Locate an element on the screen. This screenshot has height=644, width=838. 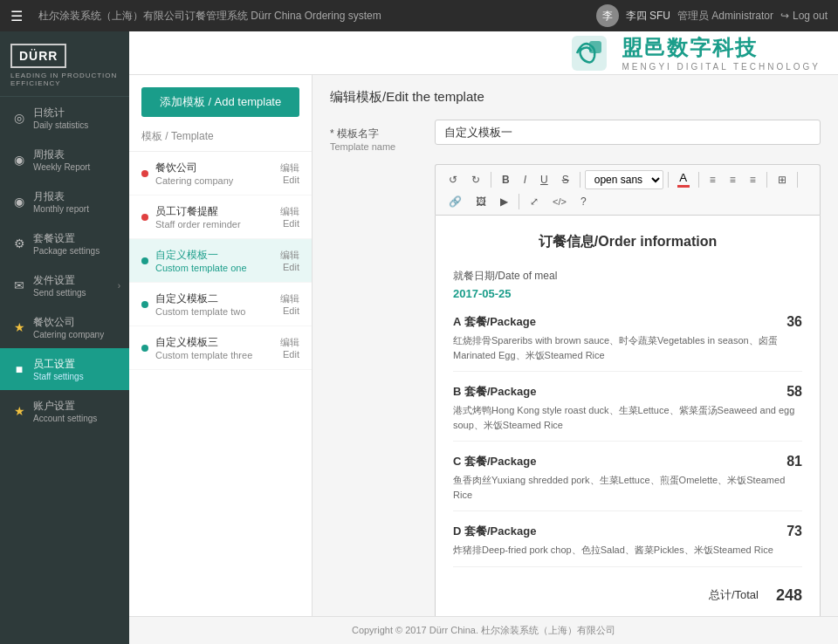
package-name: B 套餐/Package is located at coordinates (494, 392).